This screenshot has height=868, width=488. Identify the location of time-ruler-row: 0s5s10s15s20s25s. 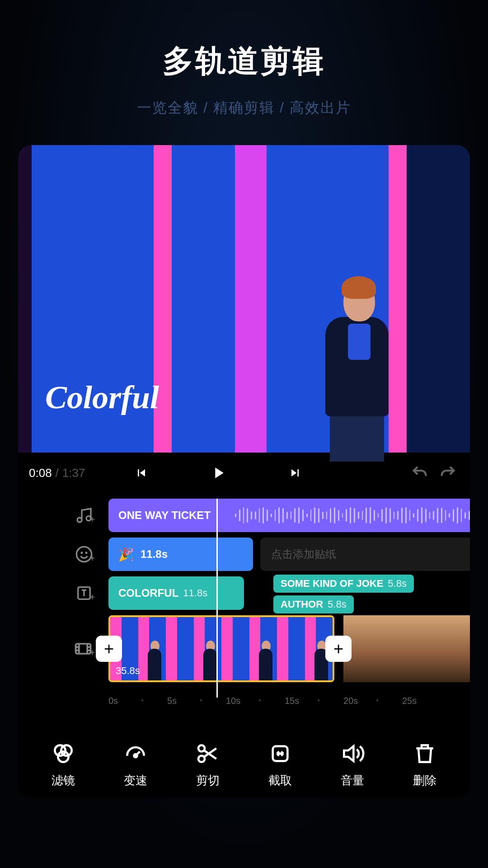
(244, 701).